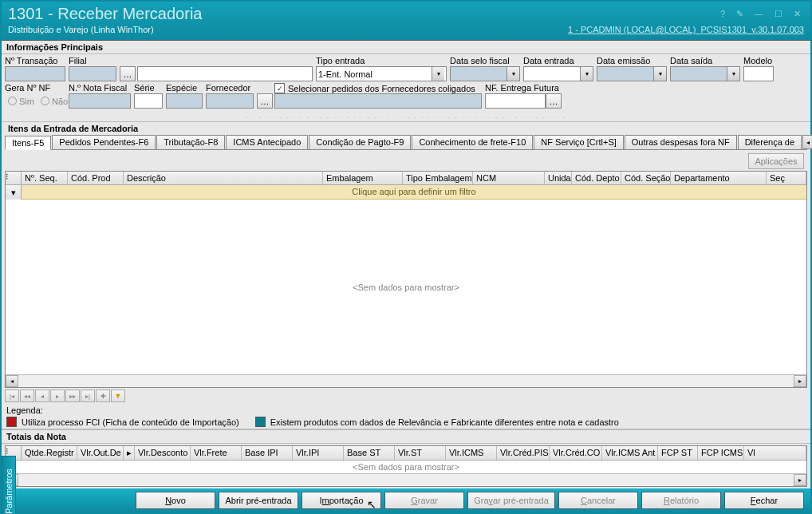 This screenshot has width=812, height=514. Describe the element at coordinates (103, 396) in the screenshot. I see `nav-bookmark: ✚` at that location.